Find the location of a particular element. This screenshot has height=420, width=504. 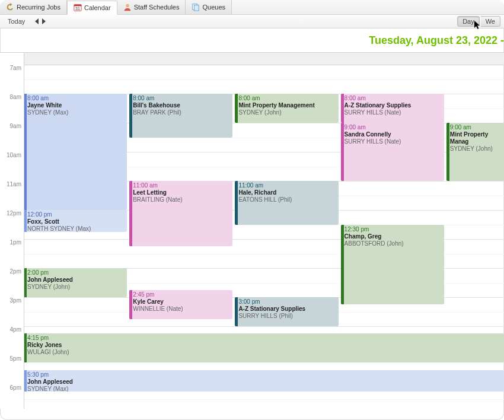

hour-label: 9am is located at coordinates (12, 138).